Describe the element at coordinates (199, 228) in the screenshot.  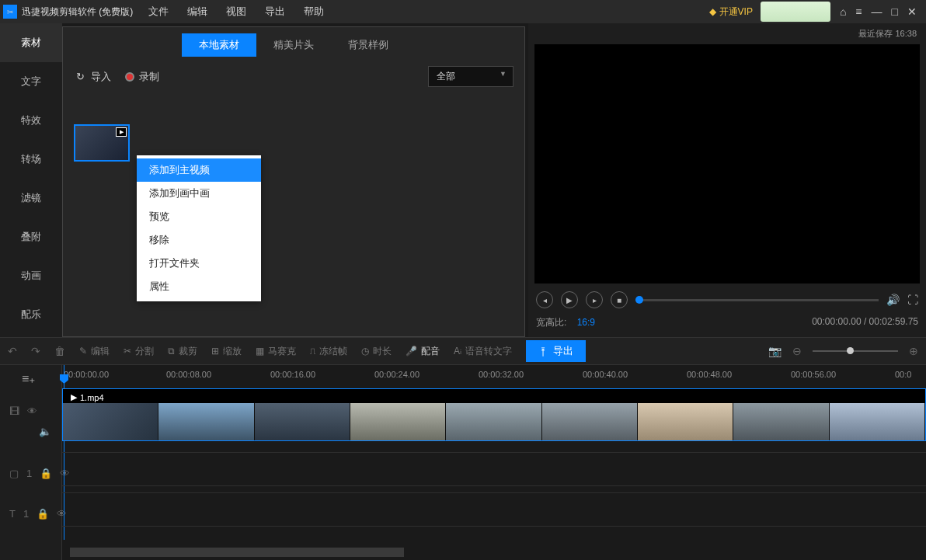
I see `context-menu: 添加到主视频 添加到画中画 预览 移除 打开文件夹 属性` at that location.